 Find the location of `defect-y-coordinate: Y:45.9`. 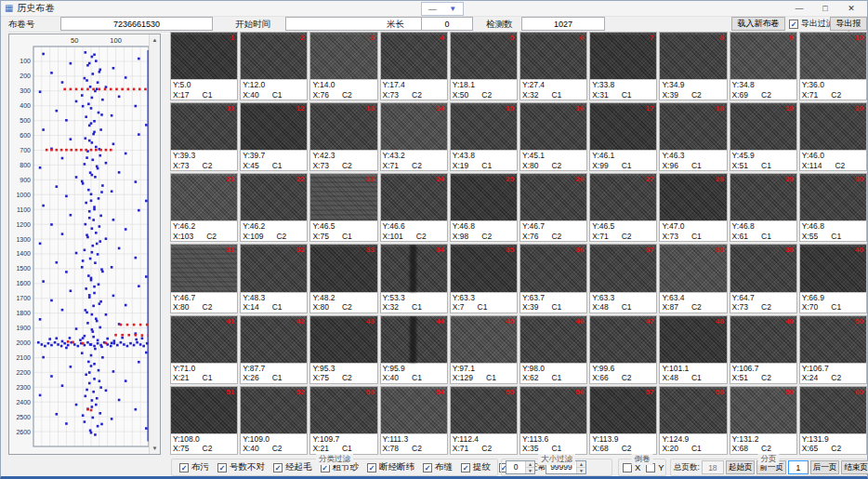

defect-y-coordinate: Y:45.9 is located at coordinates (764, 156).